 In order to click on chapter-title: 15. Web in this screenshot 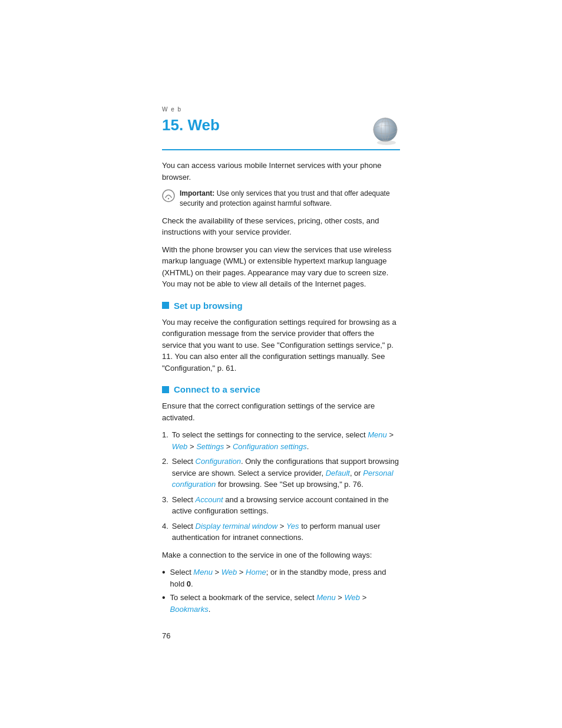, I will do `click(191, 125)`.